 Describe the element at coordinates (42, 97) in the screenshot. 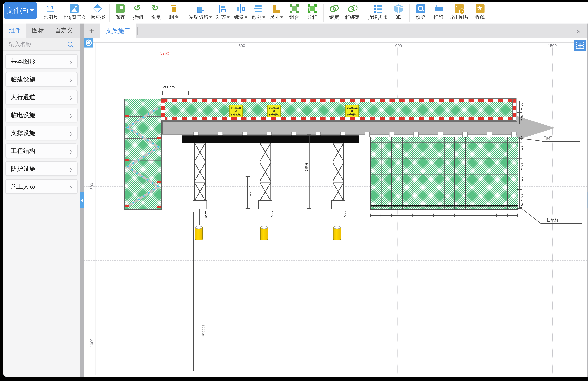

I see `sidebar-item-category: 人行通道›` at that location.